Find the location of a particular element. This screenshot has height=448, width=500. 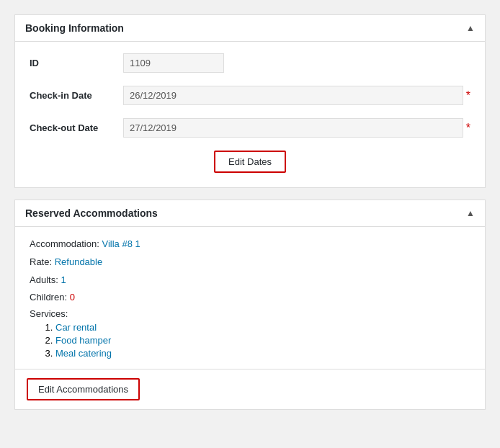

checkin-label: Check-in Date is located at coordinates (76, 95).